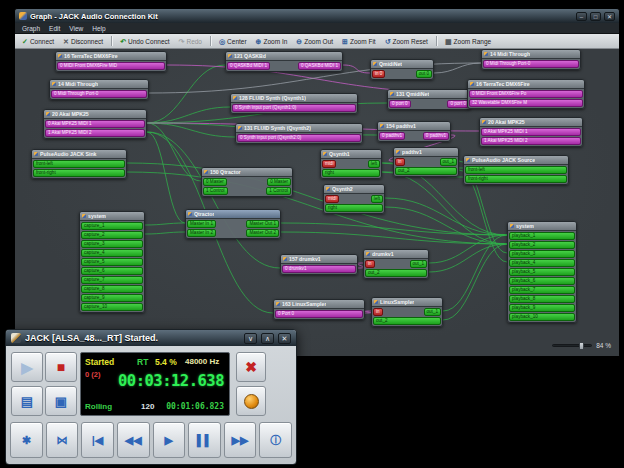  I want to click on in-port: playback_10, so click(542, 317).